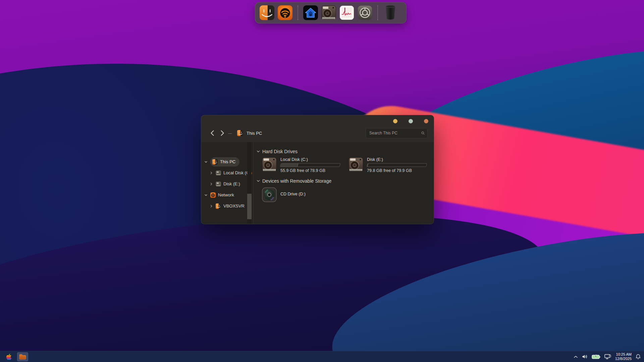 Image resolution: width=644 pixels, height=362 pixels. Describe the element at coordinates (343, 152) in the screenshot. I see `section-header-hard-disk-drives: Hard Disk Drives` at that location.